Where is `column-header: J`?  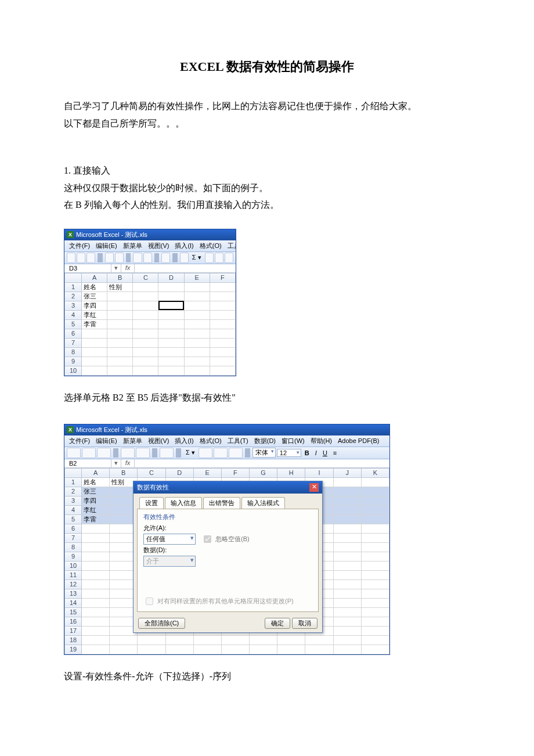 column-header: J is located at coordinates (347, 473).